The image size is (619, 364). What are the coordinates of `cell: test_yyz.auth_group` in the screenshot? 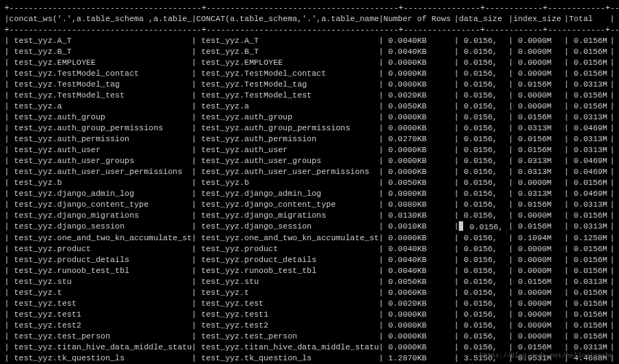 It's located at (288, 118).